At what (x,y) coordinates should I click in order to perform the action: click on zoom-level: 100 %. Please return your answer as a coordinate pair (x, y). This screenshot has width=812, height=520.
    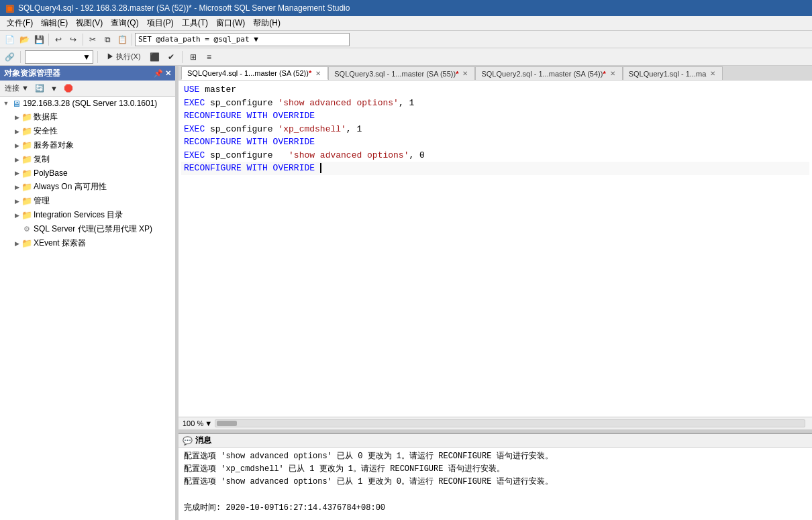
    Looking at the image, I should click on (193, 423).